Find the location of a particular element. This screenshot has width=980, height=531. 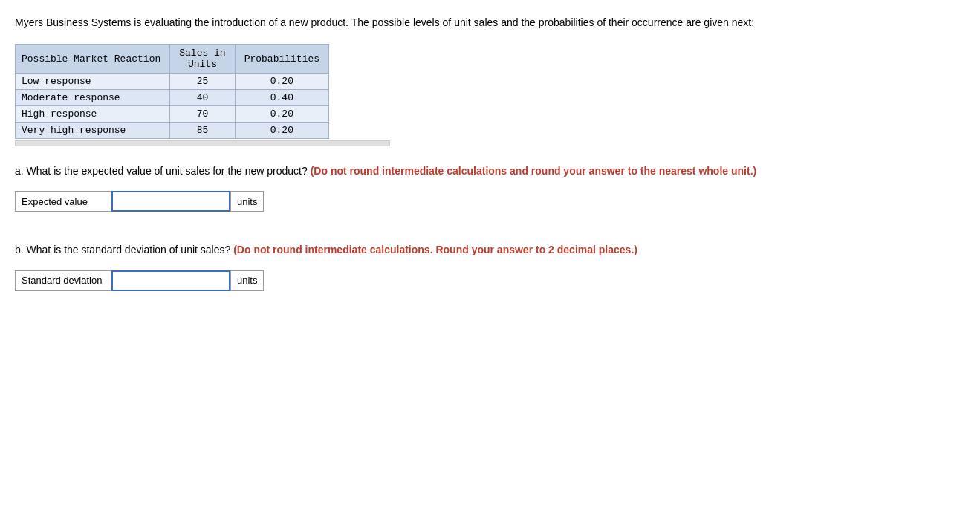

table-row: High response700.20 is located at coordinates (172, 114).